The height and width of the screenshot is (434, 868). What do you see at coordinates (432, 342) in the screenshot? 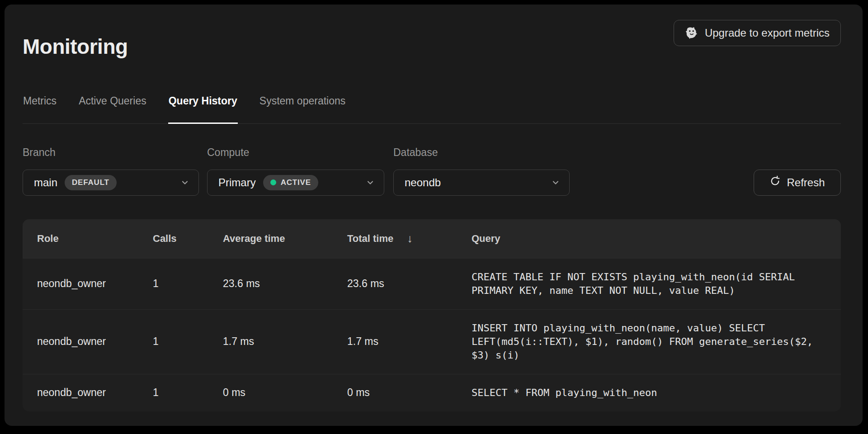
I see `table-row: neondb_owner 1 1.7 ms 1.7 ms INSERT INTO…` at bounding box center [432, 342].